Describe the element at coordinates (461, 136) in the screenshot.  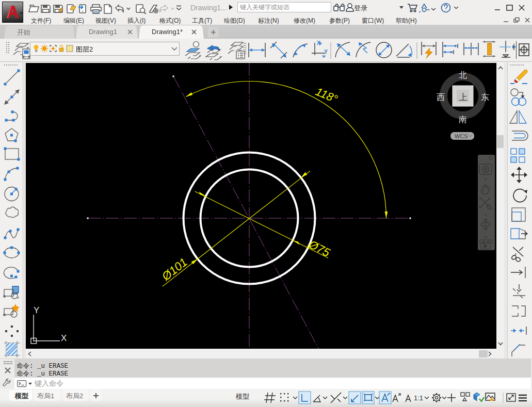
I see `svg-text: WCS` at that location.